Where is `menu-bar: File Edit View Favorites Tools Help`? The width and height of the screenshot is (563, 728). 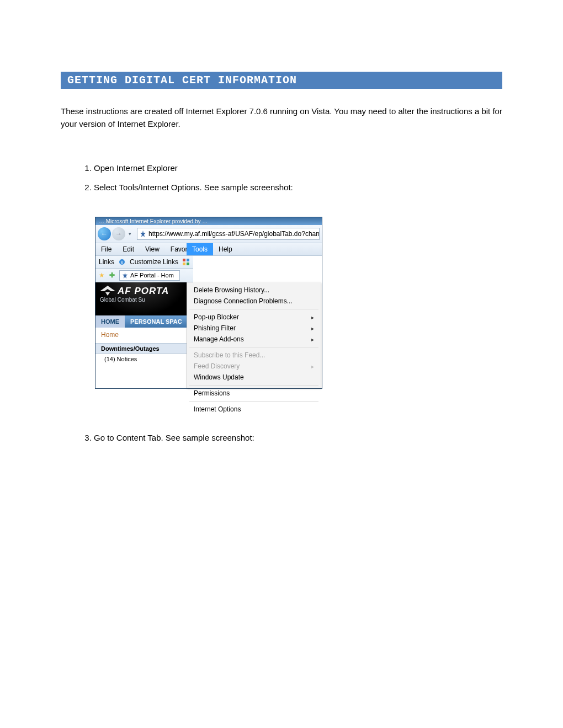
menu-bar: File Edit View Favorites Tools Help is located at coordinates (209, 249).